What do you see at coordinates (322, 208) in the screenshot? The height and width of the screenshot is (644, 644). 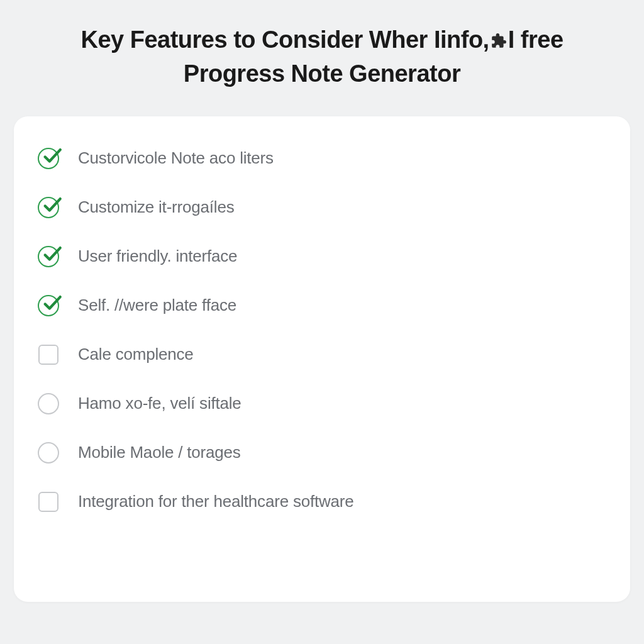 I see `list-item: Customize it-rrogaíles` at bounding box center [322, 208].